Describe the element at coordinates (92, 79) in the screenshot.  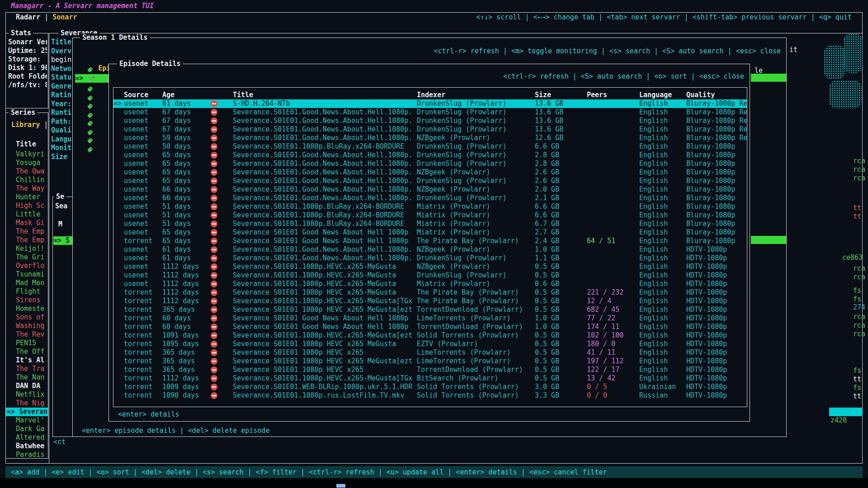
I see `selected-episode-row-fragment: =>` at that location.